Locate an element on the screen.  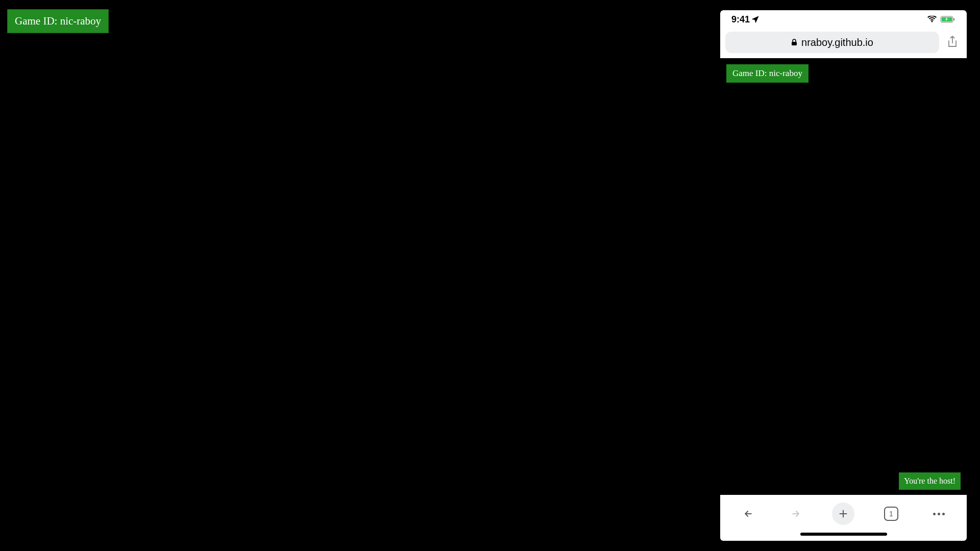
phone-bottom-chrome: 1 is located at coordinates (843, 518).